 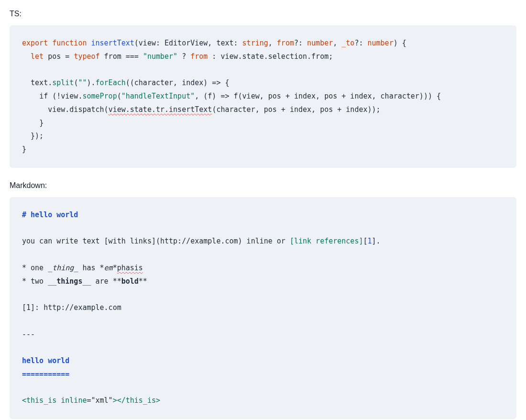 What do you see at coordinates (285, 43) in the screenshot?
I see `param-from: from` at bounding box center [285, 43].